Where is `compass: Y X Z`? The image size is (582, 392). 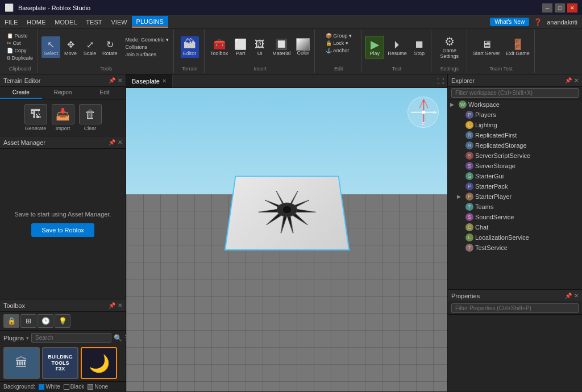
compass: Y X Z is located at coordinates (423, 112).